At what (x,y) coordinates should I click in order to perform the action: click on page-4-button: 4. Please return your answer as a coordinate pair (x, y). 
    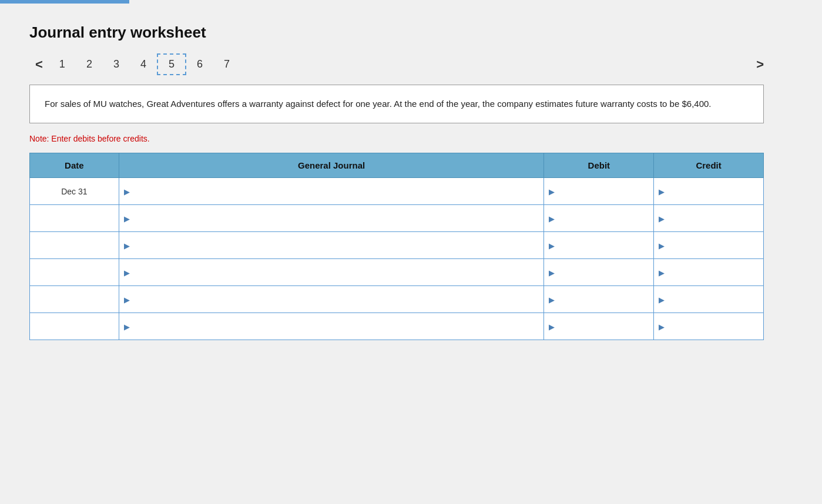
    Looking at the image, I should click on (143, 65).